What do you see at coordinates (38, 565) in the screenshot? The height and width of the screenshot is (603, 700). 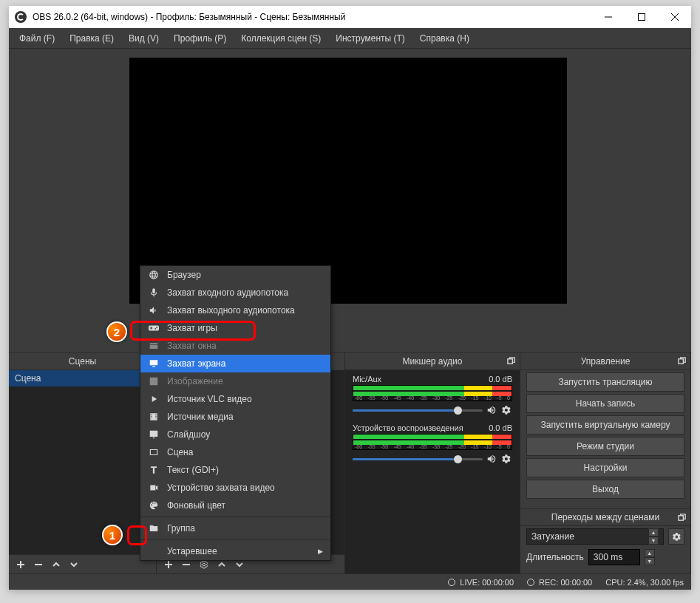 I see `scene-remove-button` at bounding box center [38, 565].